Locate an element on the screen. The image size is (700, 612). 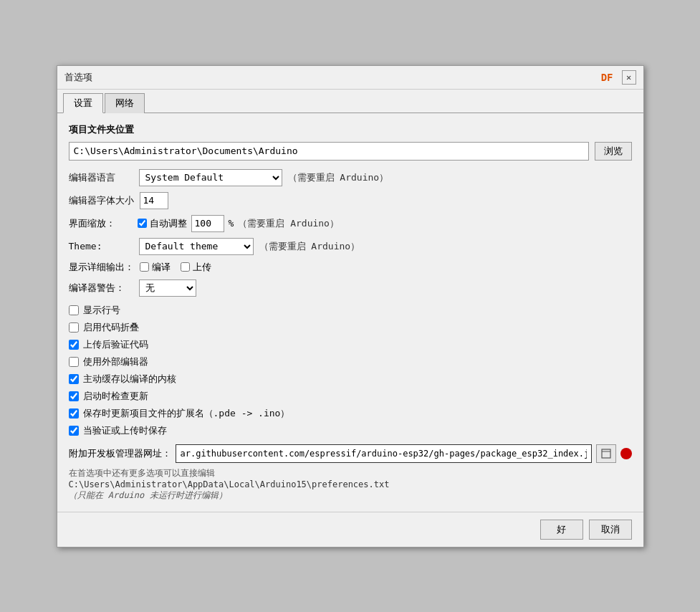
show-line-numbers-label: 显示行号 is located at coordinates (102, 310).